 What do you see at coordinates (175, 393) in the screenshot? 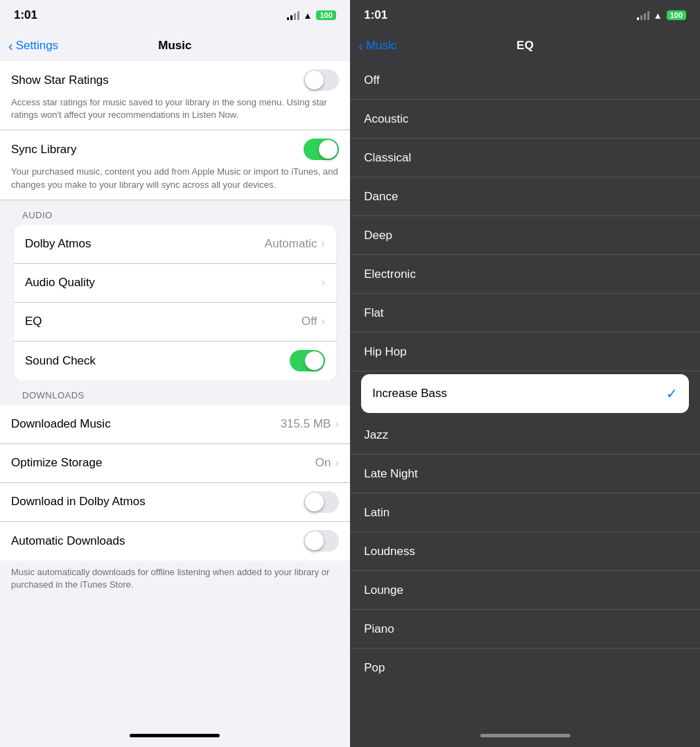
I see `downloads-section-label: DOWNLOADS` at bounding box center [175, 393].